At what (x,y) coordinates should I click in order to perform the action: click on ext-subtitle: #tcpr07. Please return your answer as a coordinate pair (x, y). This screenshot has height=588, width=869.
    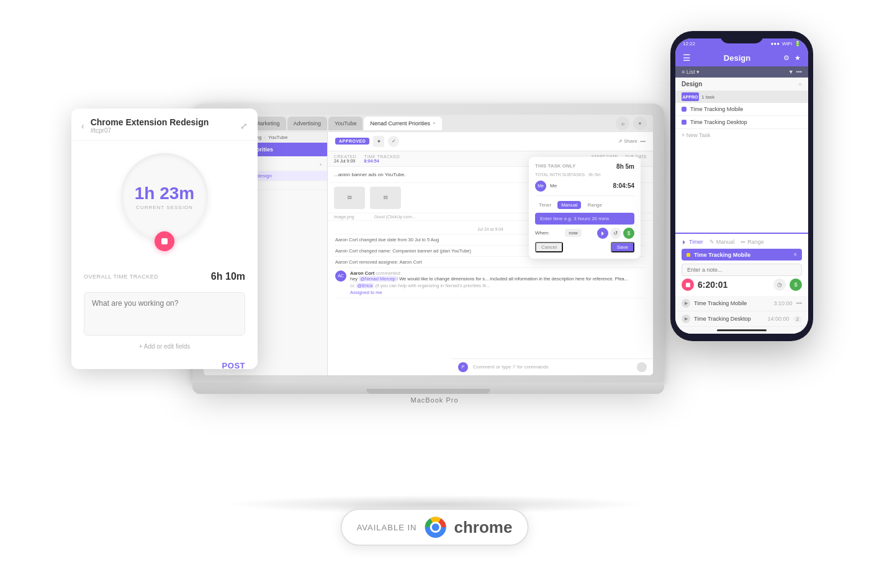
    Looking at the image, I should click on (163, 130).